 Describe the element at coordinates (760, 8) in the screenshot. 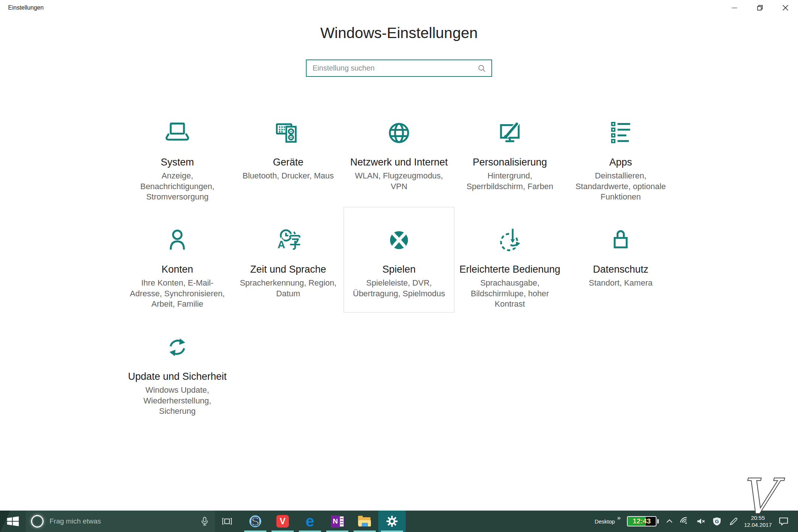

I see `window-controls` at that location.